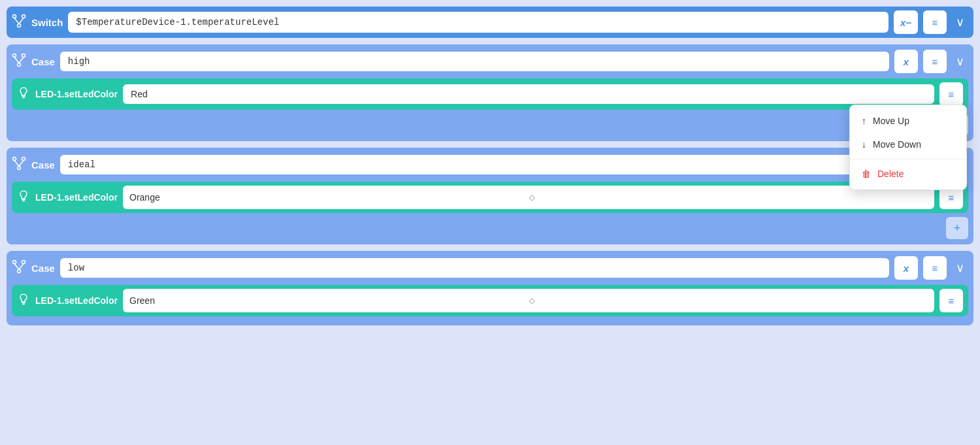 The width and height of the screenshot is (980, 445). Describe the element at coordinates (475, 268) in the screenshot. I see `case-low-input` at that location.